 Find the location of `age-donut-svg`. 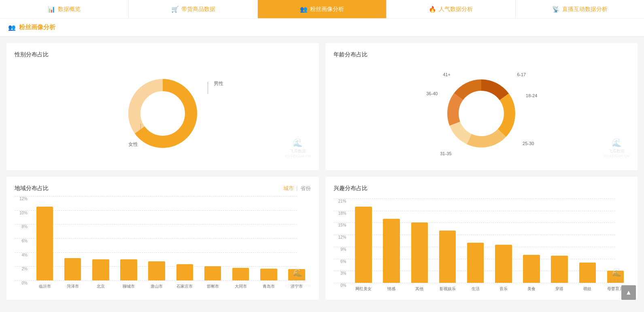

age-donut-svg is located at coordinates (481, 113).